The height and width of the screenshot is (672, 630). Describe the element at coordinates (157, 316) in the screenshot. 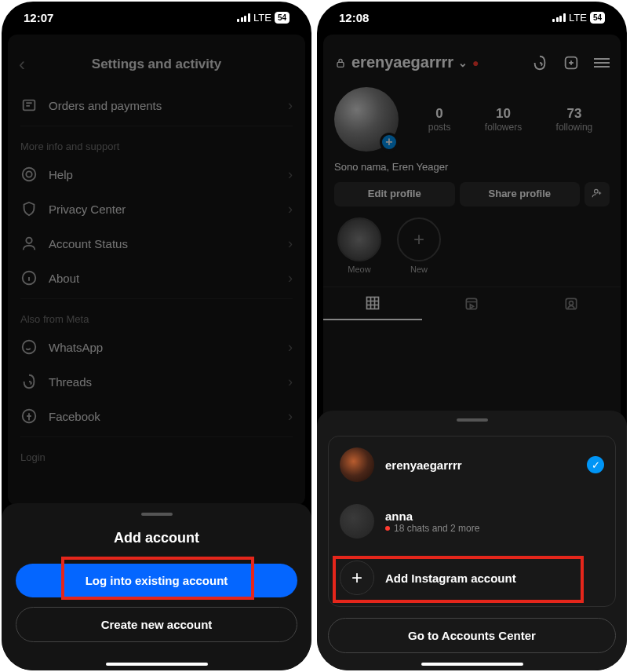

I see `section-also-meta: Also from Meta` at that location.